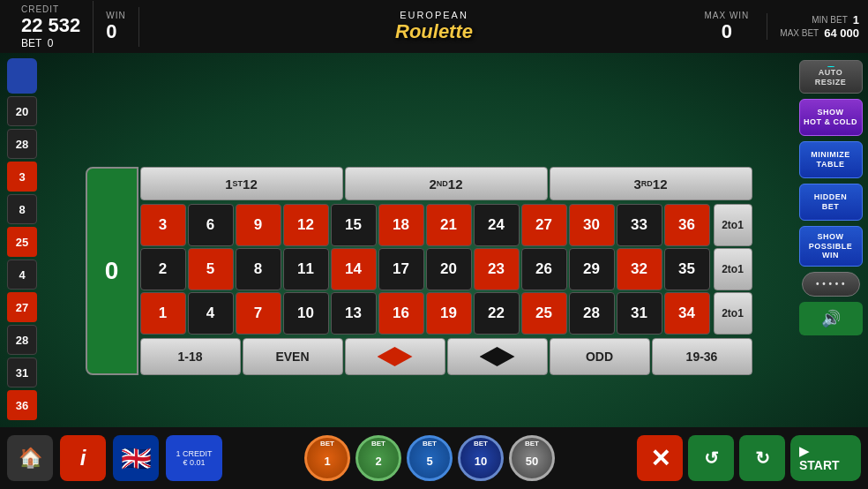 Image resolution: width=868 pixels, height=489 pixels. What do you see at coordinates (782, 26) in the screenshot?
I see `header-right: MAX WIN 0 MIN BET 1 MAX BET 64 000` at bounding box center [782, 26].